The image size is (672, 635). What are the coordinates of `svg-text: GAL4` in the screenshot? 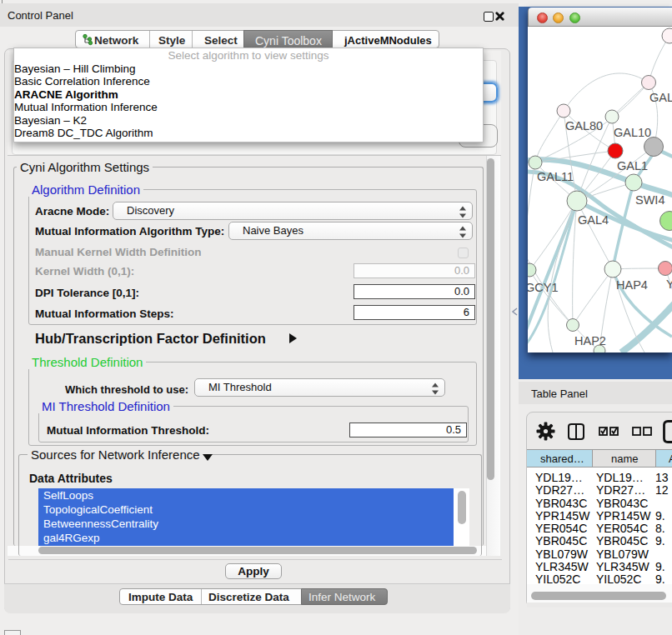 It's located at (594, 220).